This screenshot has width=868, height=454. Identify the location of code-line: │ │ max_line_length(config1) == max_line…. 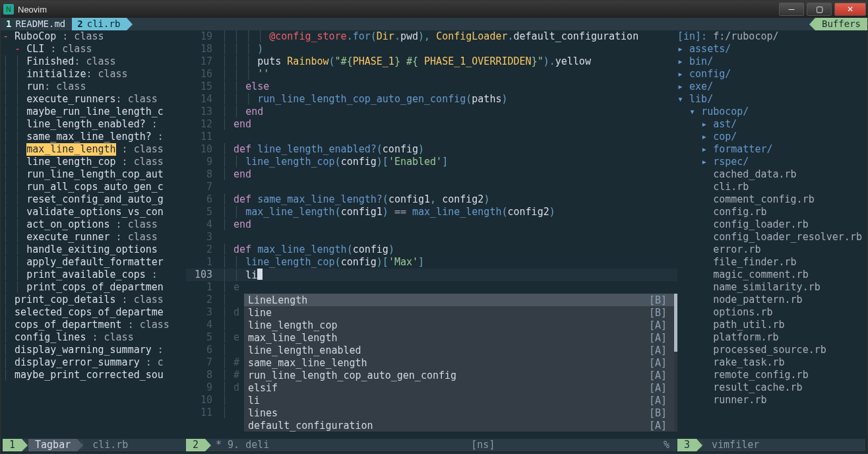
(450, 212).